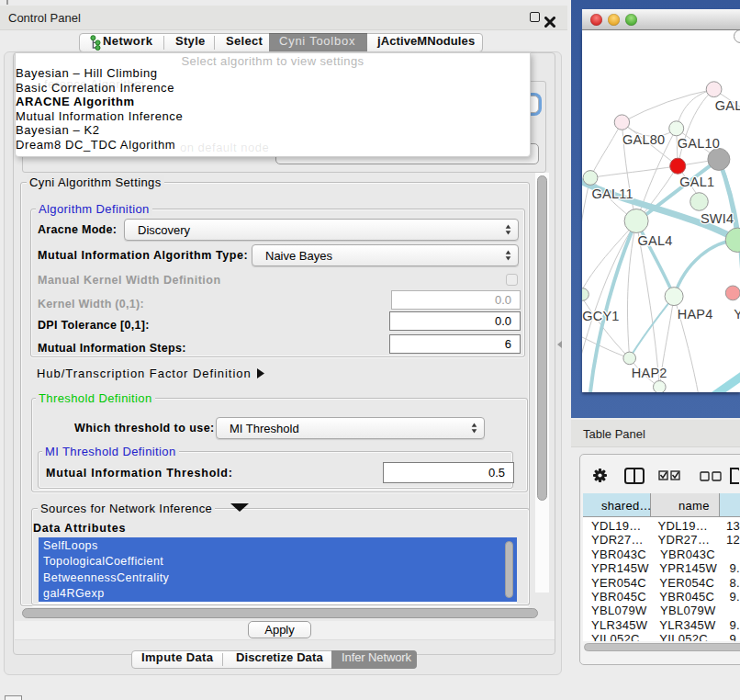 The height and width of the screenshot is (700, 740). I want to click on svg-text: GAL10, so click(699, 143).